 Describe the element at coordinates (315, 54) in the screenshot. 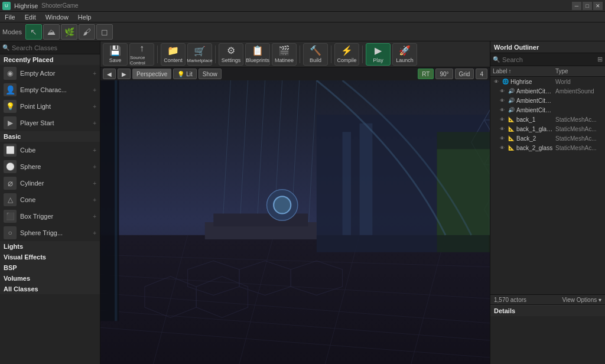

I see `toolbar-build-button: 🔨 Build` at that location.